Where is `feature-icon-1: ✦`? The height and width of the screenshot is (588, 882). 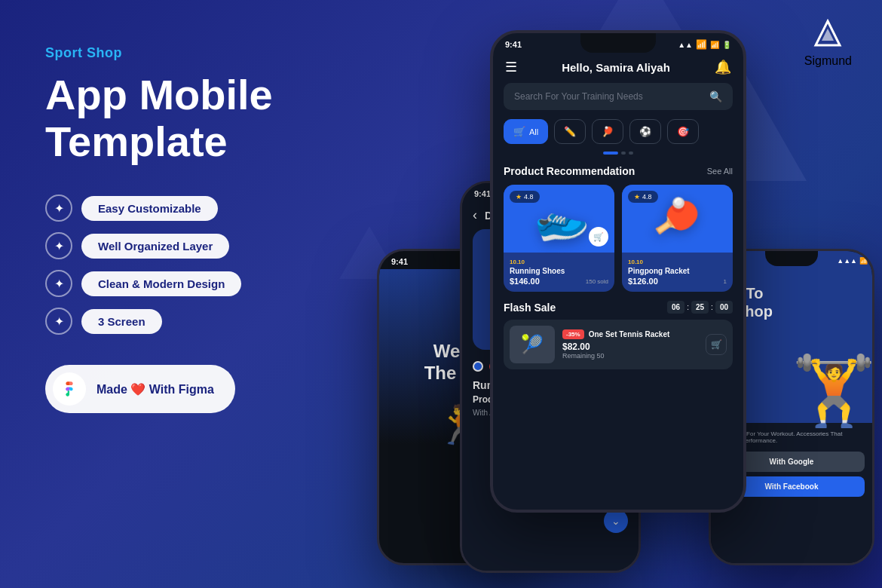
feature-icon-1: ✦ is located at coordinates (59, 208).